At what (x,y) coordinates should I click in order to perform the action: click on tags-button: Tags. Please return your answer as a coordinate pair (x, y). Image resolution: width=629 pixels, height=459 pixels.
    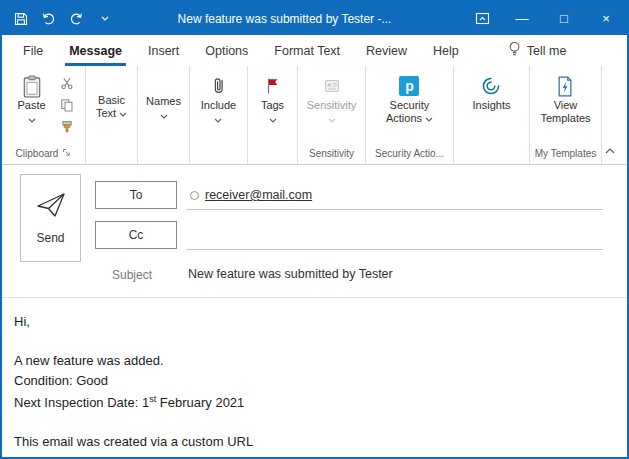
    Looking at the image, I should click on (272, 107).